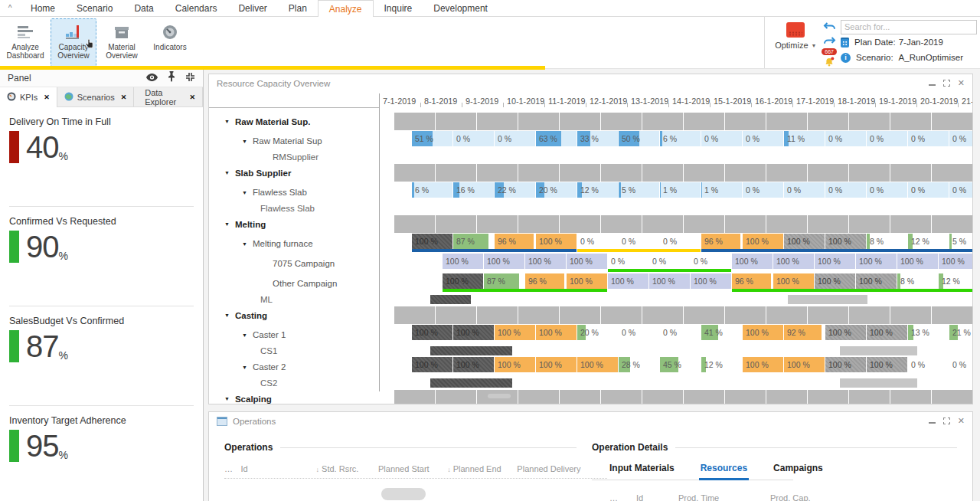 The image size is (980, 501). Describe the element at coordinates (398, 8) in the screenshot. I see `menu-item-inquire: Inquire` at that location.